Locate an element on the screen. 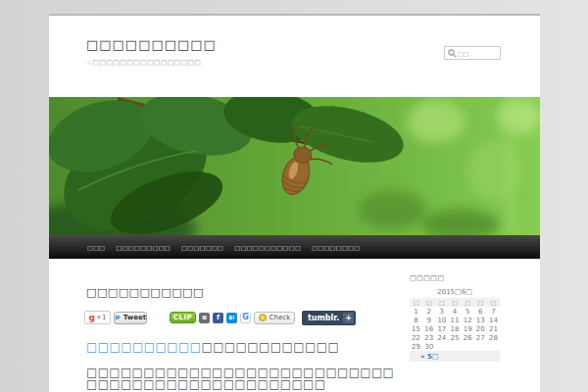  calendar-footer-row: « 5□ is located at coordinates (455, 357).